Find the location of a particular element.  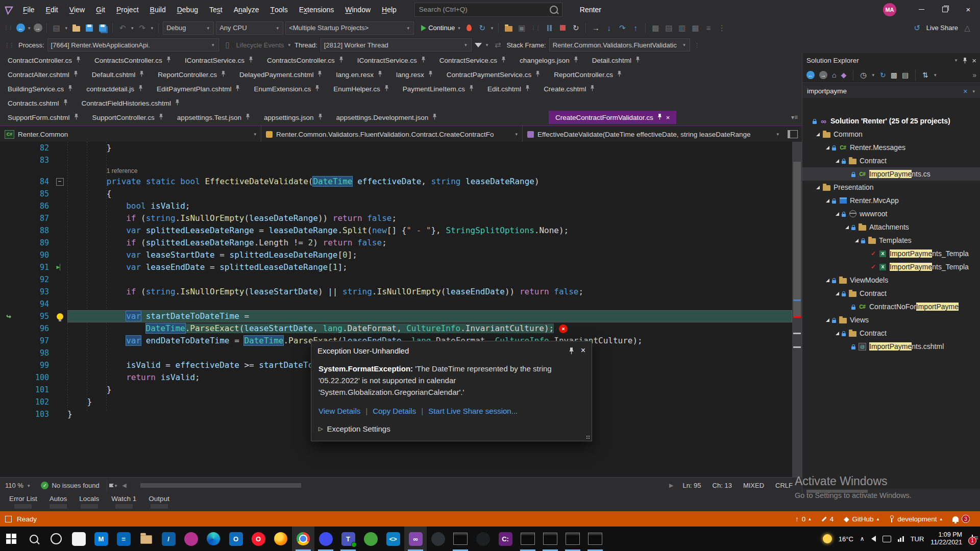

tree-item: Renter.MvcApp is located at coordinates (891, 201).